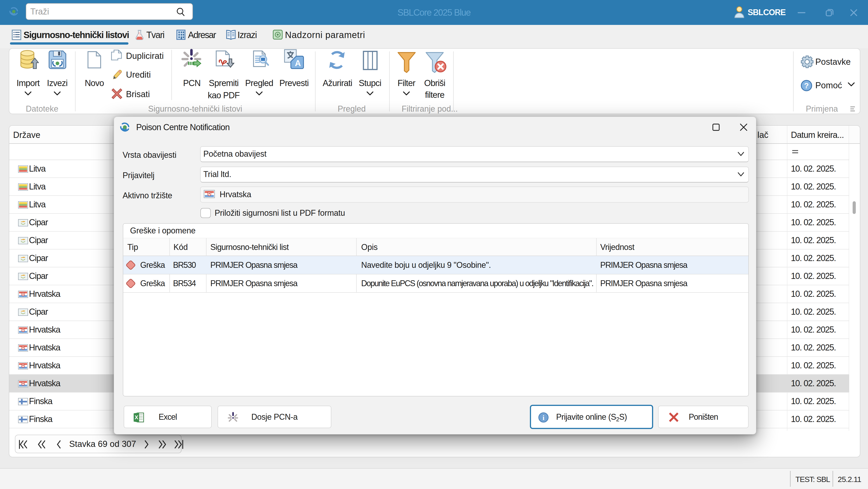 The height and width of the screenshot is (489, 868). What do you see at coordinates (298, 63) in the screenshot?
I see `svg-text: A` at bounding box center [298, 63].